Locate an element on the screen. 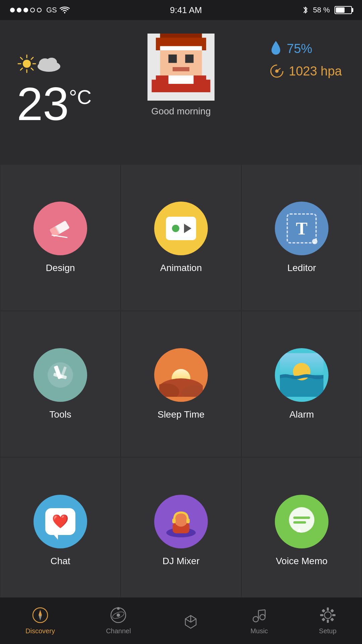  pressure-stat: 1023 hpa is located at coordinates (306, 71).